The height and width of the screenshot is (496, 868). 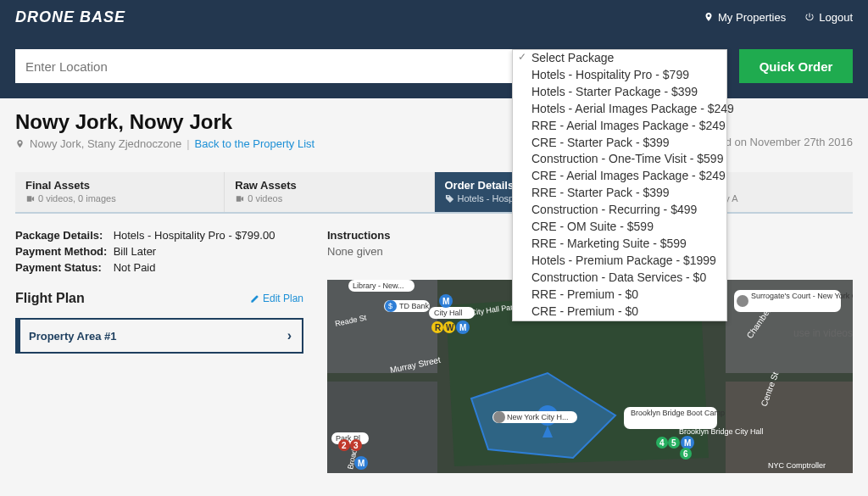 What do you see at coordinates (836, 17) in the screenshot?
I see `logout-label: Logout` at bounding box center [836, 17].